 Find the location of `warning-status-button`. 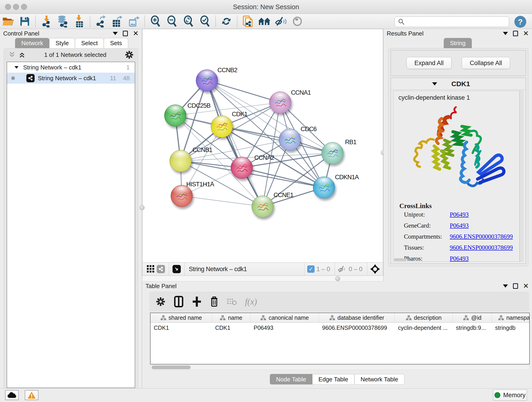

warning-status-button is located at coordinates (32, 395).